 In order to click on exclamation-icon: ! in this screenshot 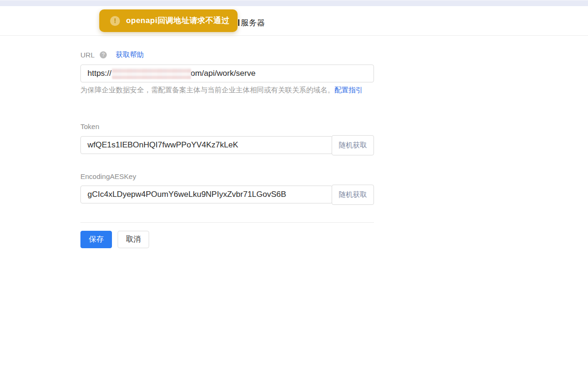, I will do `click(115, 21)`.